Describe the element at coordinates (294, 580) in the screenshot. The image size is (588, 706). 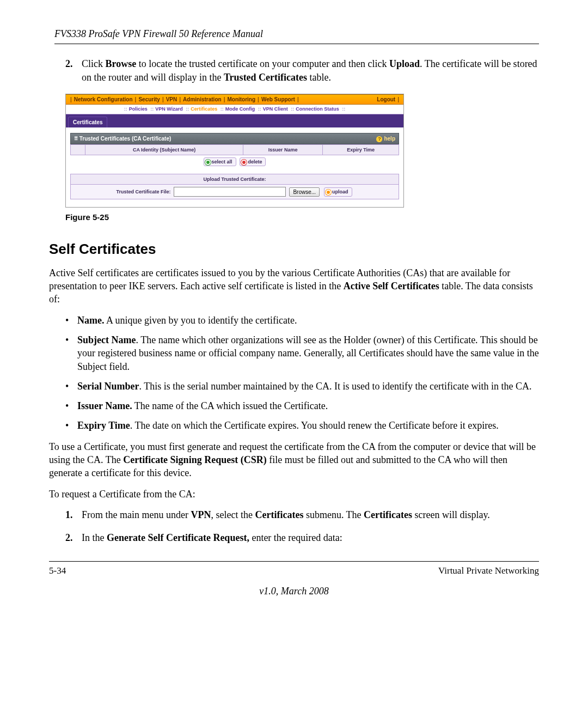
I see `footer: 5-34 Virtual Private Networking v1.0, Ma…` at that location.